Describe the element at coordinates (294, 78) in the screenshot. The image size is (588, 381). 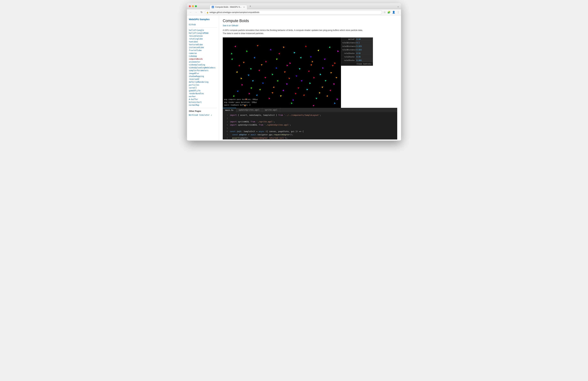
I see `browser-content: WebGPU Samples Github helloTriangle hell…` at that location.